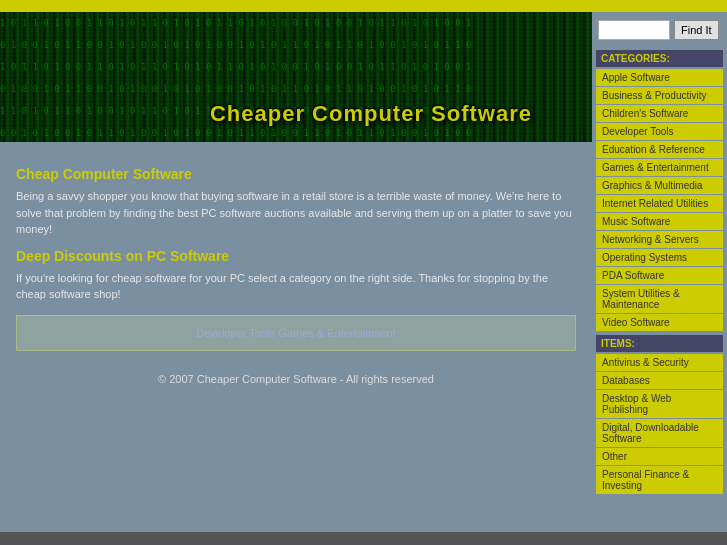 This screenshot has width=727, height=545. I want to click on sidebar-item-antivirus: Antivirus & Security, so click(660, 362).